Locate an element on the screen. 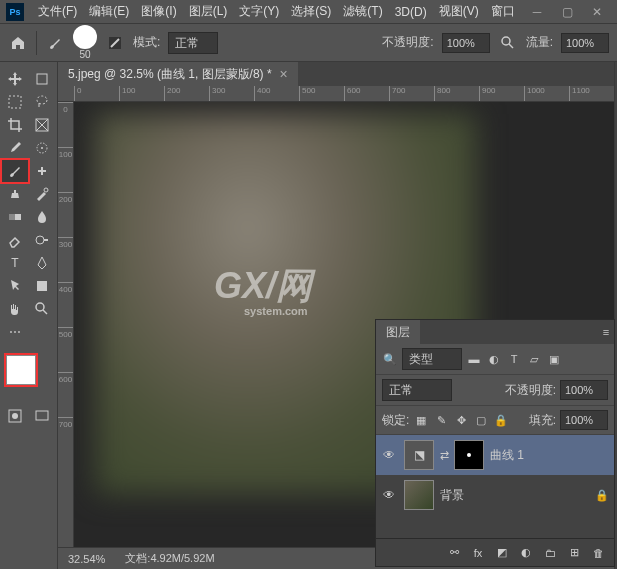 This screenshot has height=569, width=617. close-button: ✕ is located at coordinates (597, 12).